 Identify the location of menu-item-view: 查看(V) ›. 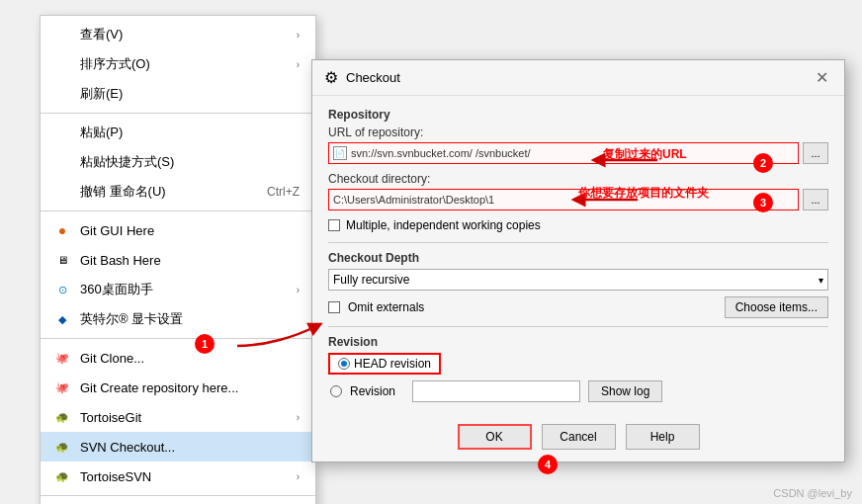
(178, 35).